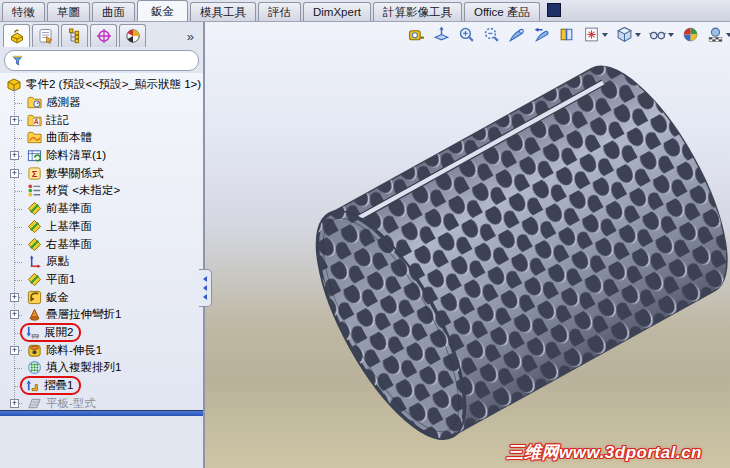 The width and height of the screenshot is (730, 468). Describe the element at coordinates (114, 12) in the screenshot. I see `command-tab-3: 曲面` at that location.